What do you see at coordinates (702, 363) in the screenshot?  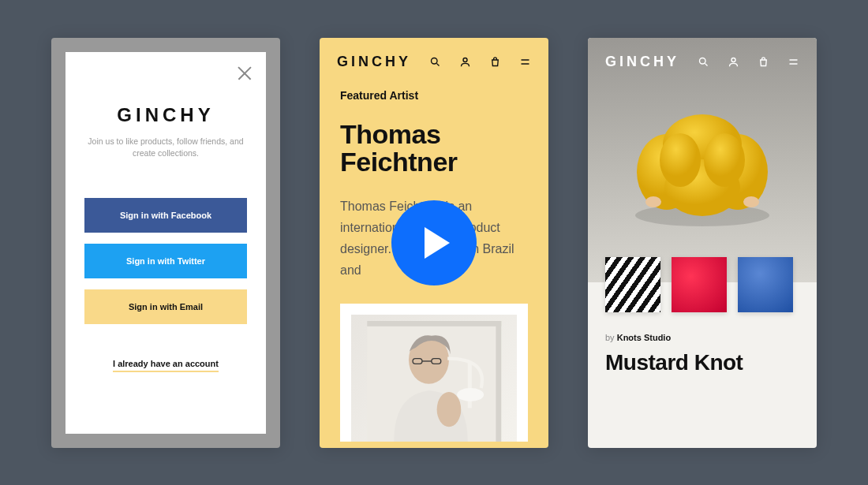 I see `product-title: Mustard Knot` at bounding box center [702, 363].